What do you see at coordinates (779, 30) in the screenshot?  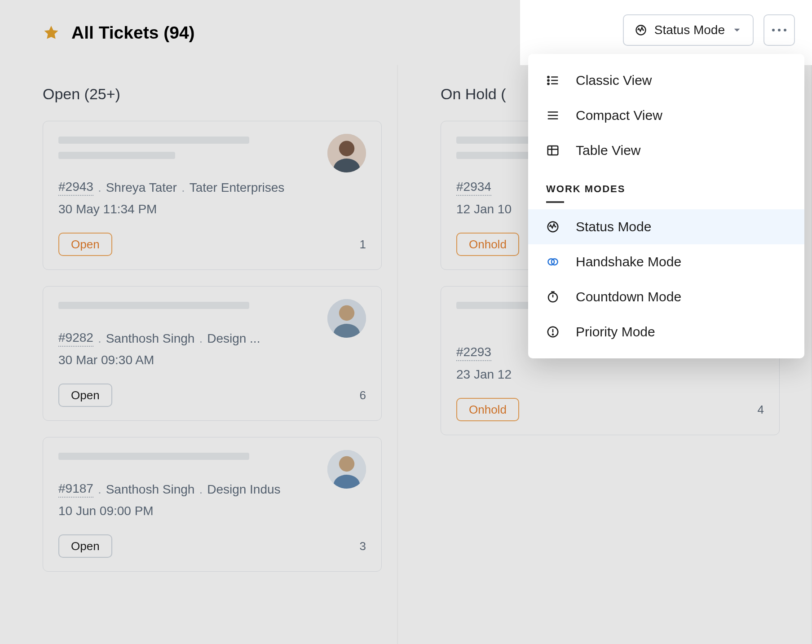 I see `dots-icon` at bounding box center [779, 30].